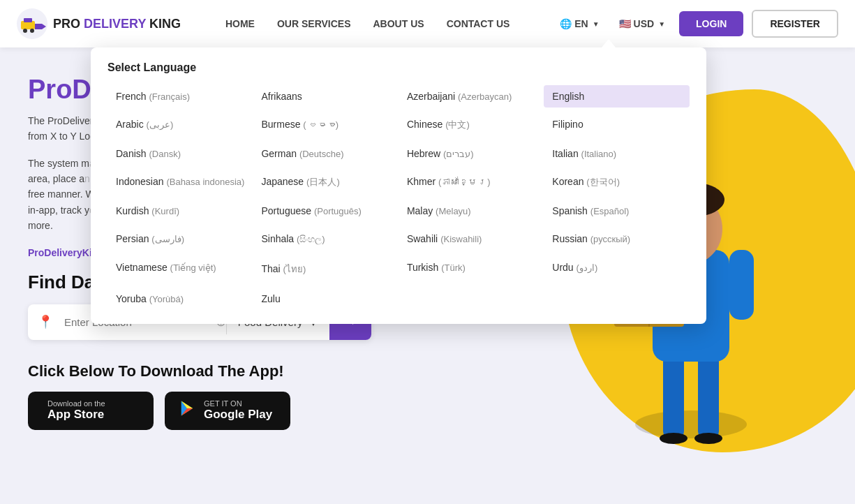 The image size is (855, 504). I want to click on language-item: Indonesian (Bahasa indonesia), so click(180, 182).